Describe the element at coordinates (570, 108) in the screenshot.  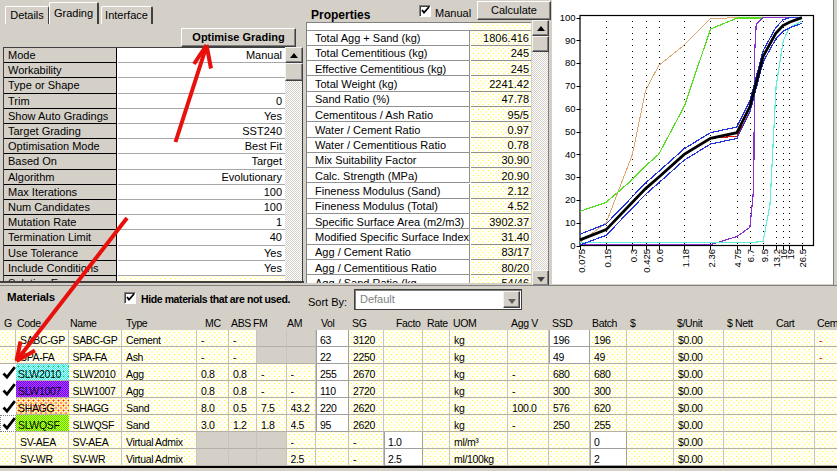
I see `svg-text: 60` at that location.